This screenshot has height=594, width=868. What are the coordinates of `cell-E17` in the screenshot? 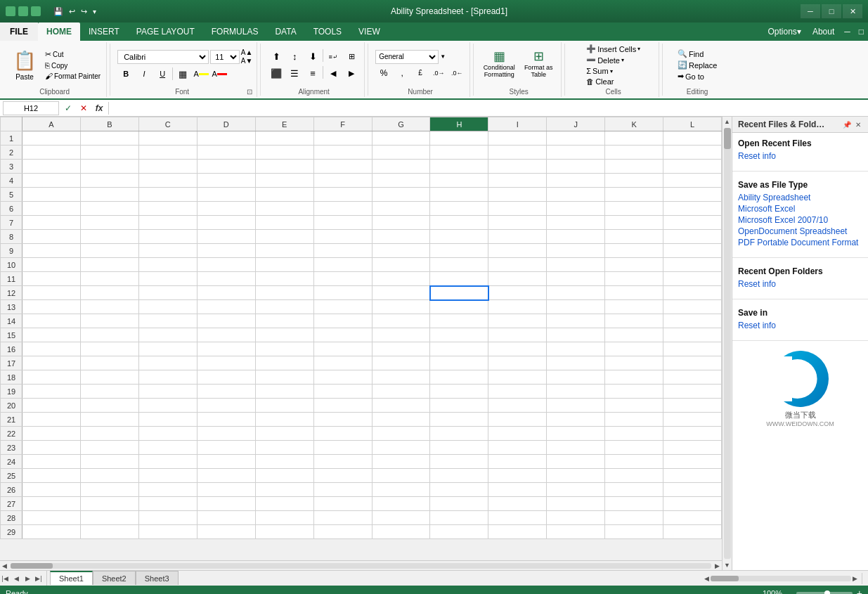 It's located at (284, 363).